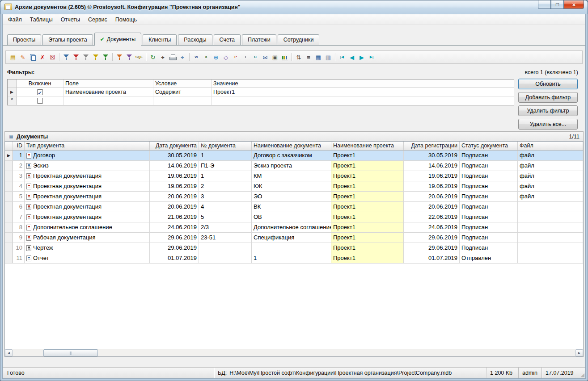  I want to click on cell-id: 3, so click(19, 176).